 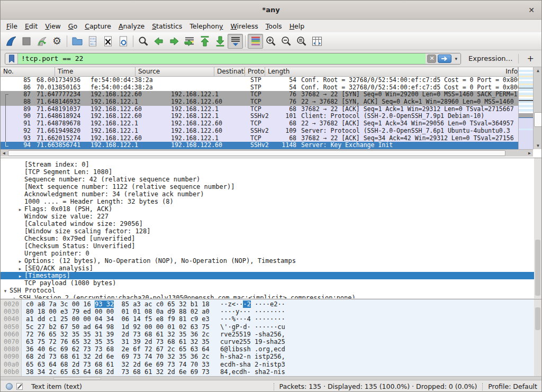 I want to click on hex-row: 003080 18 00 e3 79 ed 00 00 01 01 08 0a …, so click(x=271, y=312).